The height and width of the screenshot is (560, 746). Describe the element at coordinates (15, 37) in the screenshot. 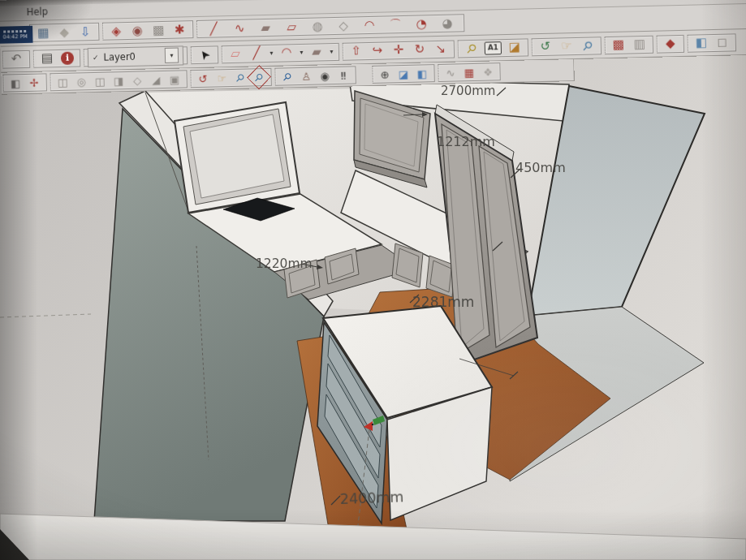

I see `clock-label: 04:42 PM` at that location.